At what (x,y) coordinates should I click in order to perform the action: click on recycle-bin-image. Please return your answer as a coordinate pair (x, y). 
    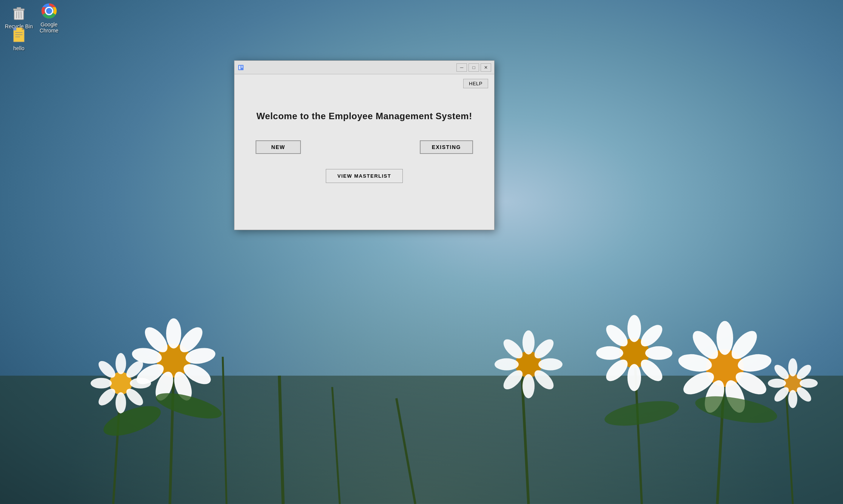
    Looking at the image, I should click on (19, 13).